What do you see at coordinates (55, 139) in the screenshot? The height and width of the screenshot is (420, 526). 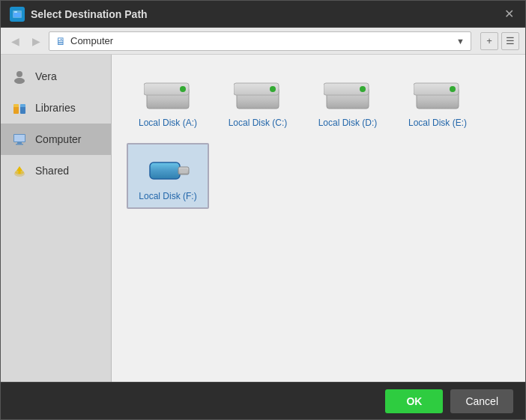 I see `sidebar-item-computer: Computer` at bounding box center [55, 139].